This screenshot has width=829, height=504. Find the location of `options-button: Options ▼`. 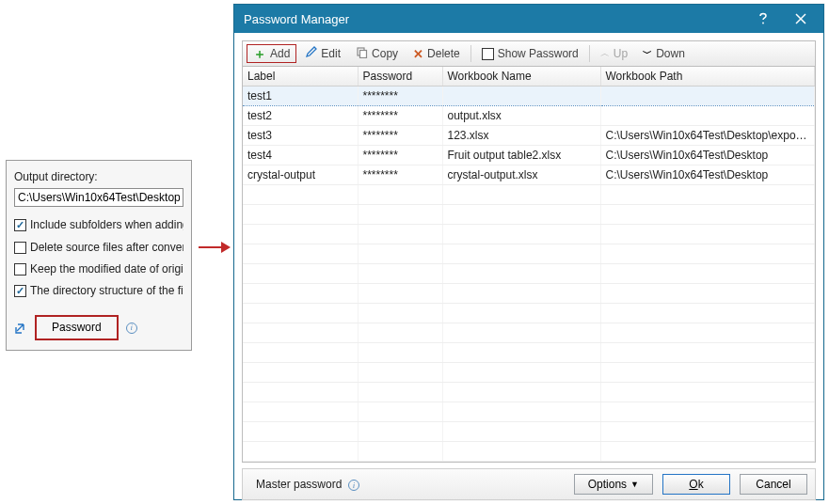

options-button: Options ▼ is located at coordinates (614, 484).